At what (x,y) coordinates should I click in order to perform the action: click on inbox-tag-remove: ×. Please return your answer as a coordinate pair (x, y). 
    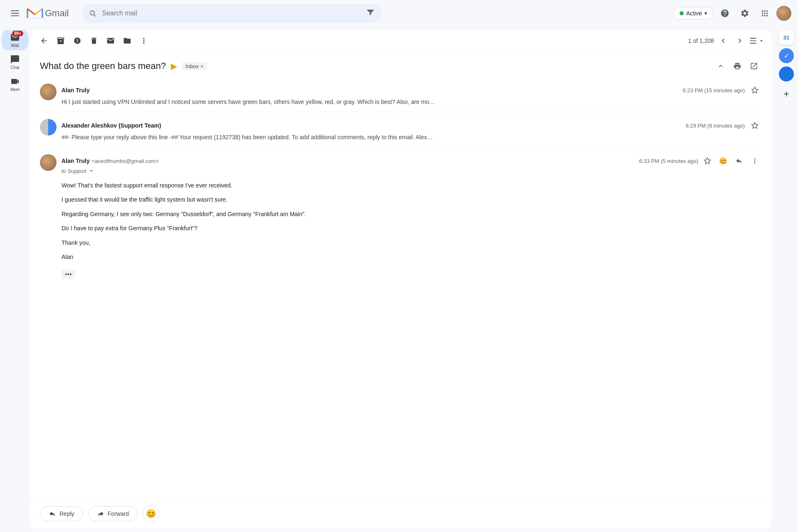
    Looking at the image, I should click on (202, 66).